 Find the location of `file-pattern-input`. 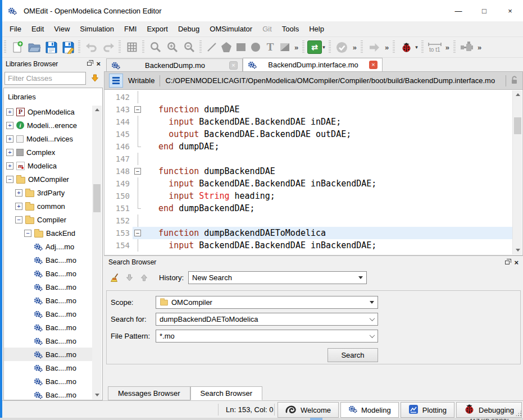

file-pattern-input is located at coordinates (263, 336).